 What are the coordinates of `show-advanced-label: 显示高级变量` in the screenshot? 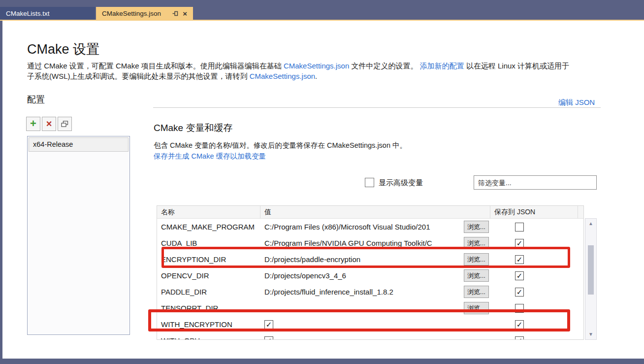 It's located at (401, 183).